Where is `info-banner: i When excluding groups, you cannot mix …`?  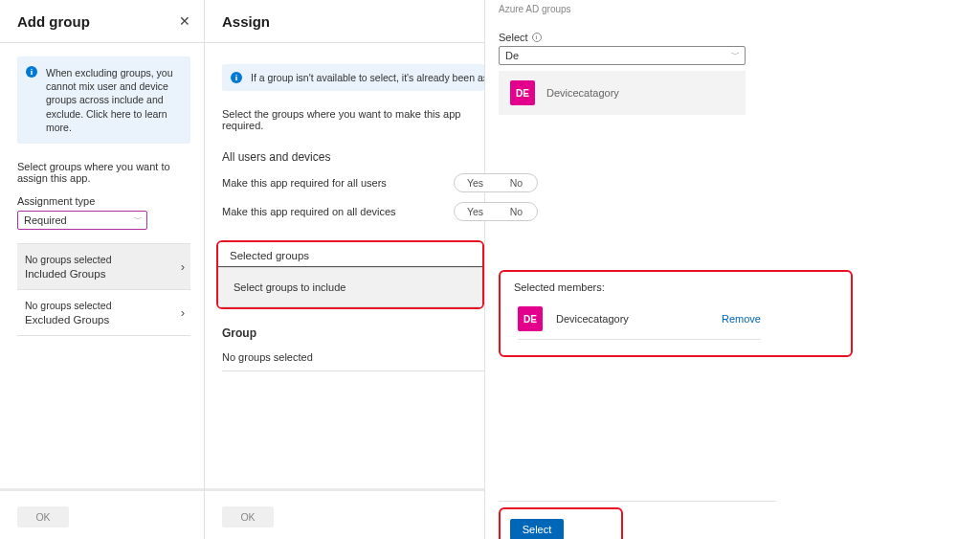
info-banner: i When excluding groups, you cannot mix … is located at coordinates (103, 100).